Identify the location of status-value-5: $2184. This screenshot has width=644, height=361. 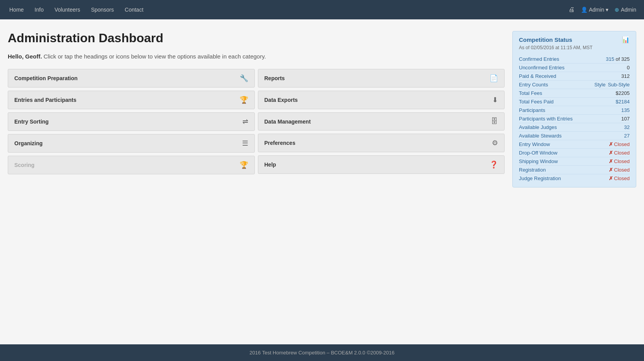
(623, 101).